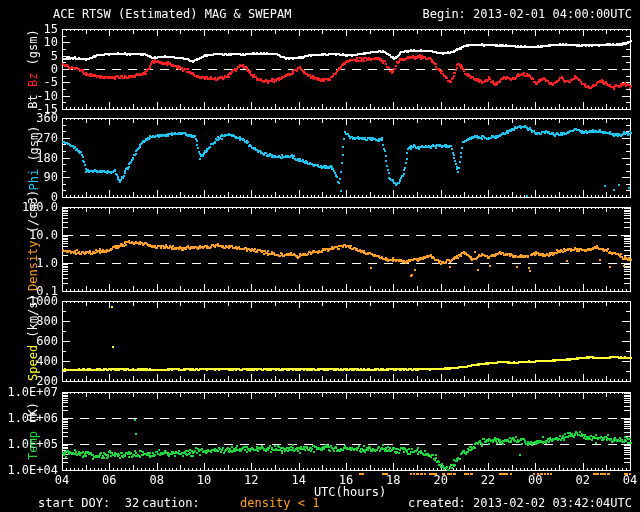  Describe the element at coordinates (34, 341) in the screenshot. I see `y-axis-title-panel4: Speed (km/s)` at that location.